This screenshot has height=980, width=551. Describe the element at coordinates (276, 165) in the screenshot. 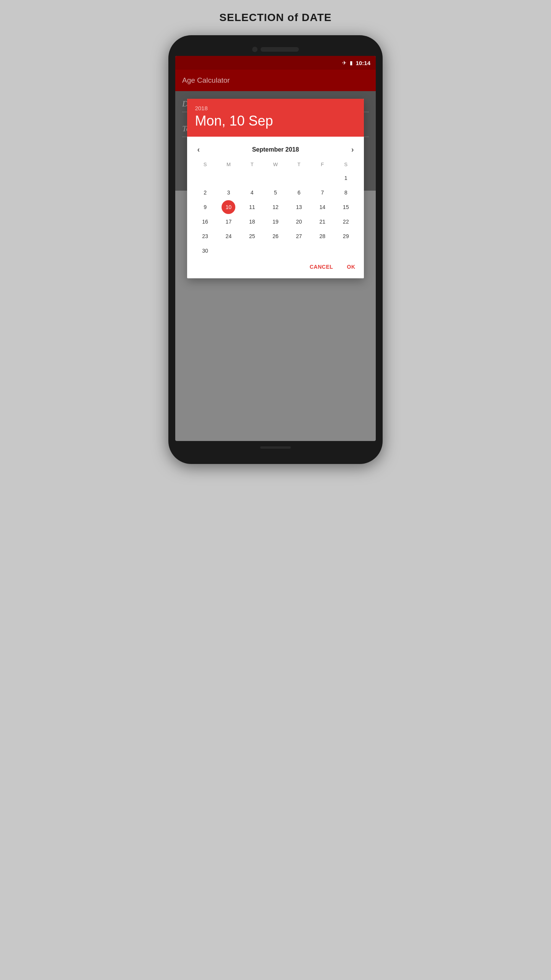

I see `days-of-week-row: S M T W T F S` at that location.